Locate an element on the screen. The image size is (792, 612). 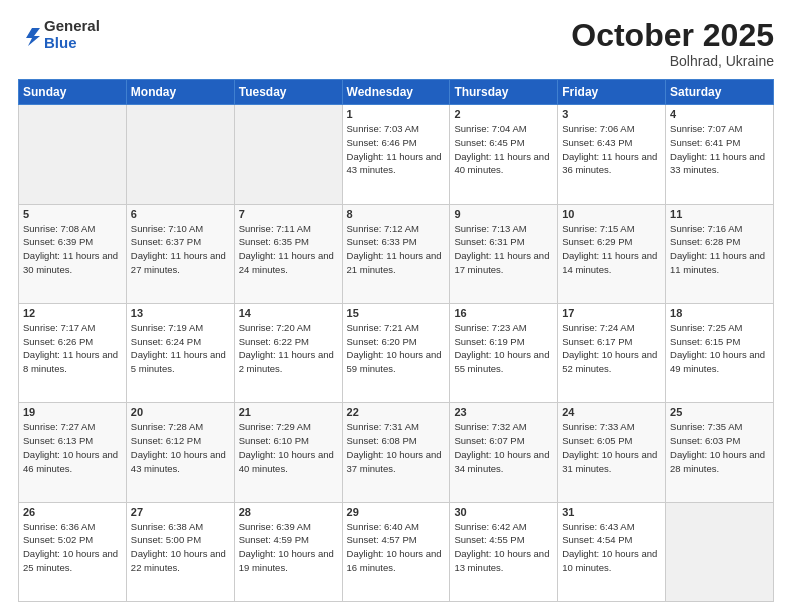
day-info: Sunrise: 7:32 AM Sunset: 6:07 PM Dayligh… is located at coordinates (504, 448).